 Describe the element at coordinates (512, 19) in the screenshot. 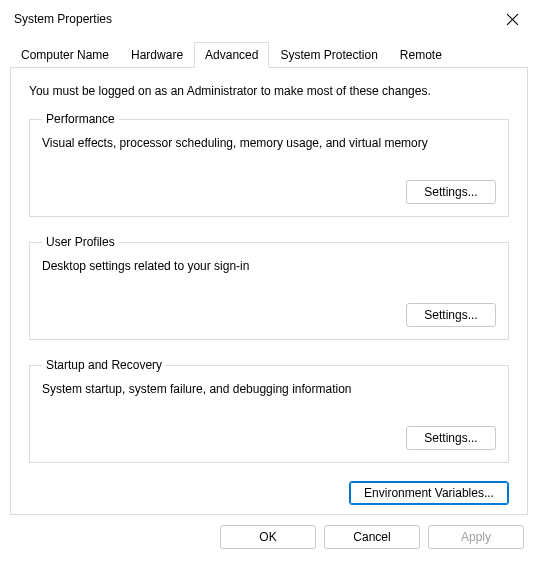

I see `close-button` at that location.